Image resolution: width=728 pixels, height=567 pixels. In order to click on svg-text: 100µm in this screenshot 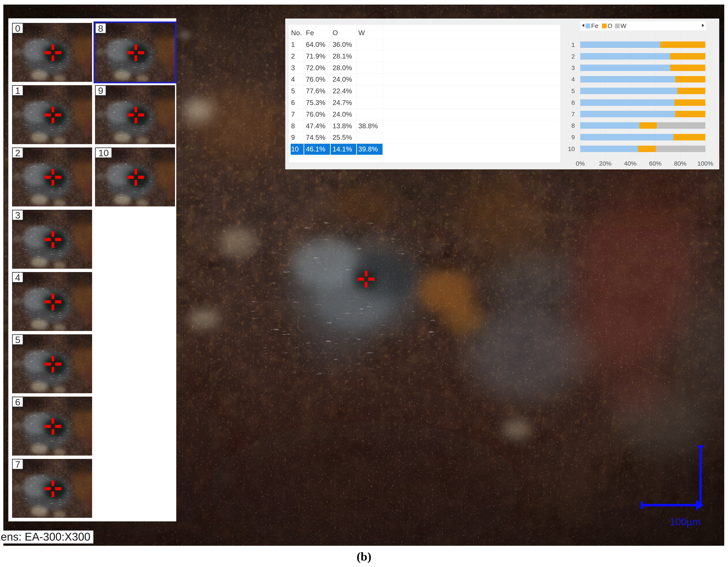, I will do `click(685, 522)`.